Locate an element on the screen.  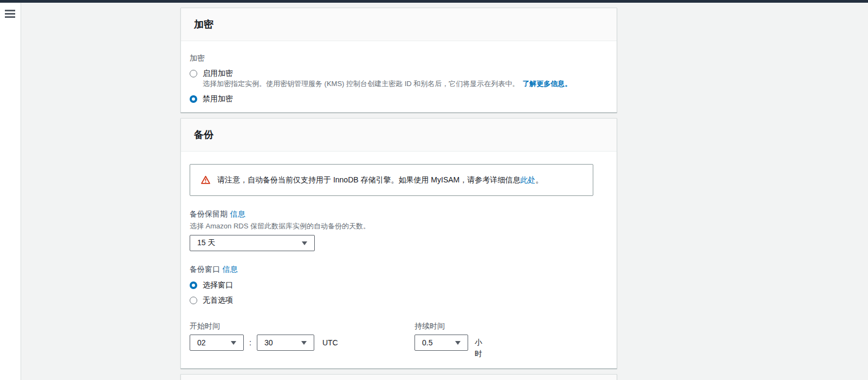
learn-more-link: 了解更多信息。 is located at coordinates (547, 83).